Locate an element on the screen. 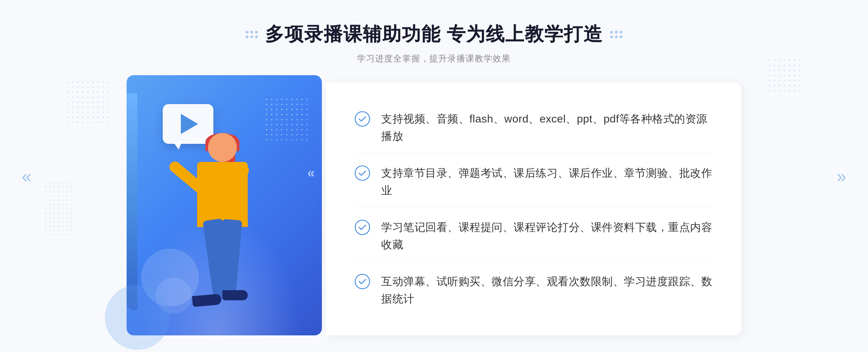  blue-circle-bottom is located at coordinates (137, 317).